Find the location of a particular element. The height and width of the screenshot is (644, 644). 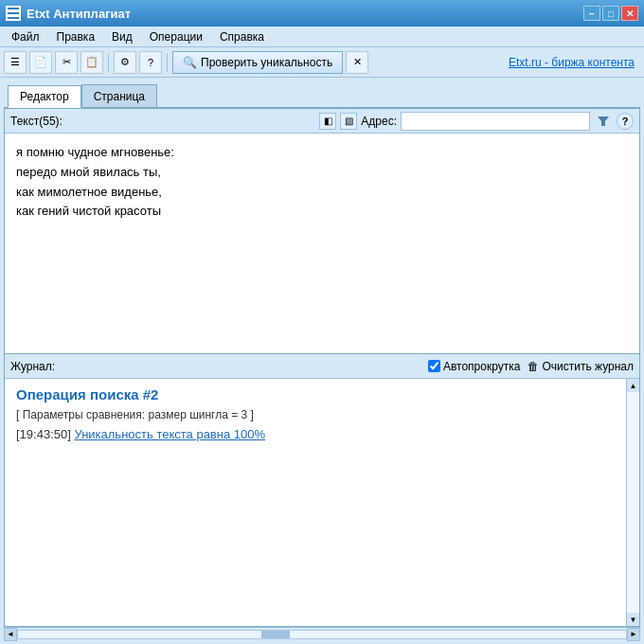

h-scroll-track is located at coordinates (322, 635).